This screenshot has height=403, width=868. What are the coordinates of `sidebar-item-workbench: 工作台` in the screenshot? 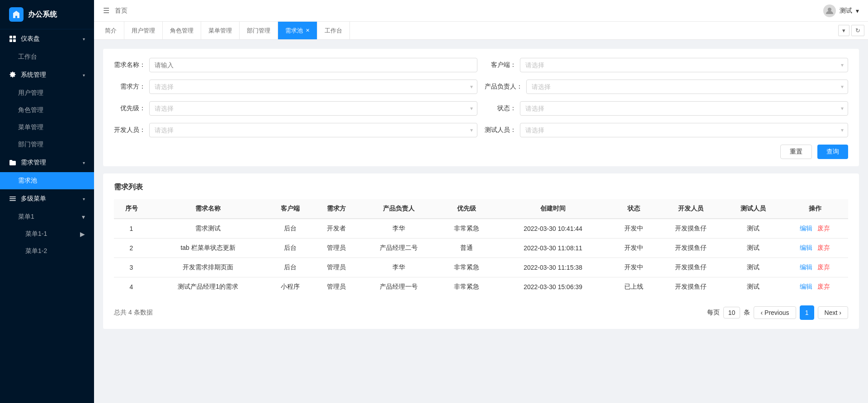 It's located at (47, 57).